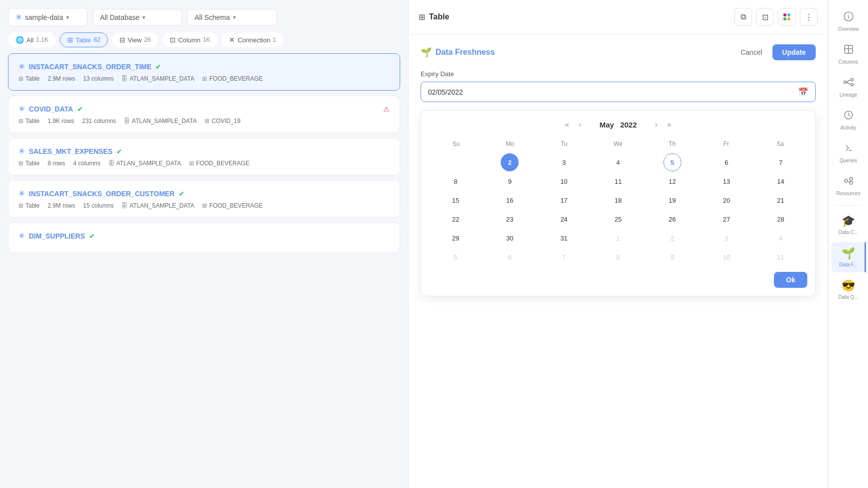  I want to click on calendar-day-16: 16, so click(510, 200).